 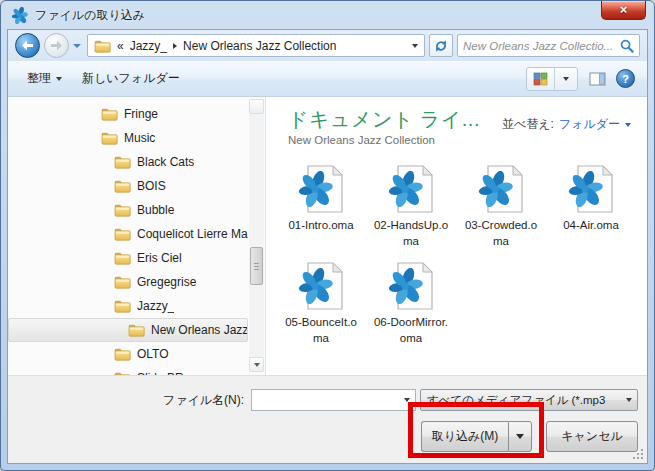 What do you see at coordinates (552, 79) in the screenshot?
I see `change-view-split-button` at bounding box center [552, 79].